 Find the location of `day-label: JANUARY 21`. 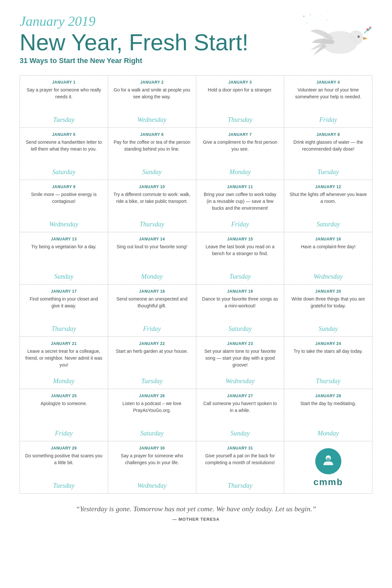

day-label: JANUARY 21 is located at coordinates (64, 344).